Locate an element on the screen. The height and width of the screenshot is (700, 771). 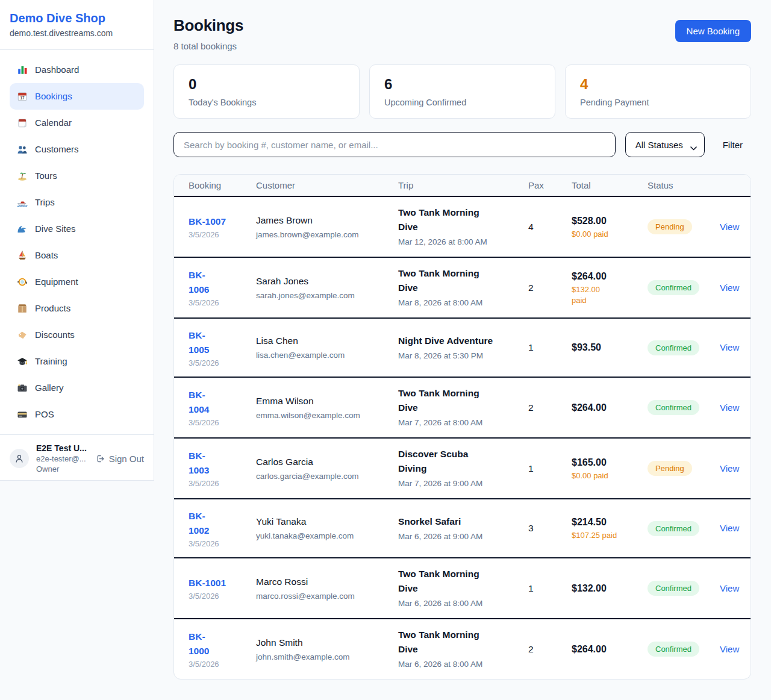
package-icon is located at coordinates (22, 308).